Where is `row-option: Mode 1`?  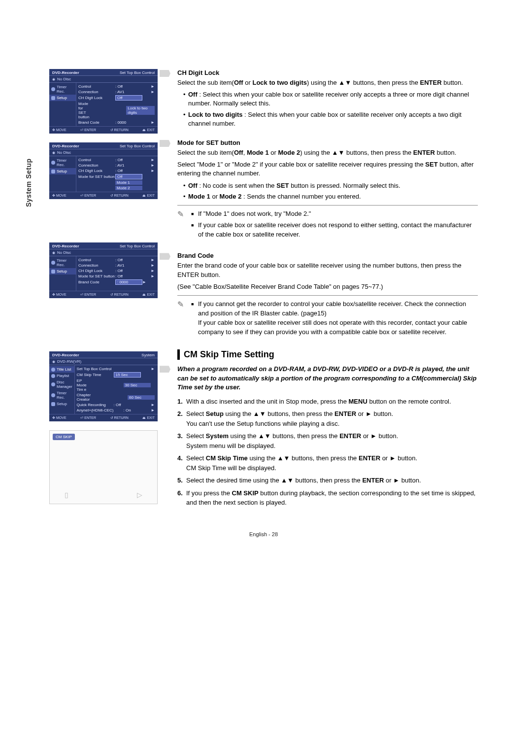
row-option: Mode 1 is located at coordinates (117, 182).